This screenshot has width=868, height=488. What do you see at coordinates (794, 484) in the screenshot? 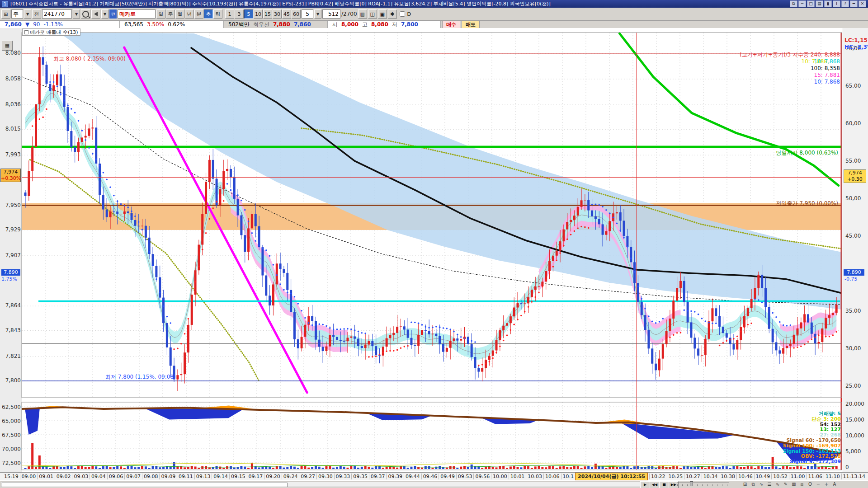
I see `status-tool-icon: ▦` at bounding box center [794, 484].